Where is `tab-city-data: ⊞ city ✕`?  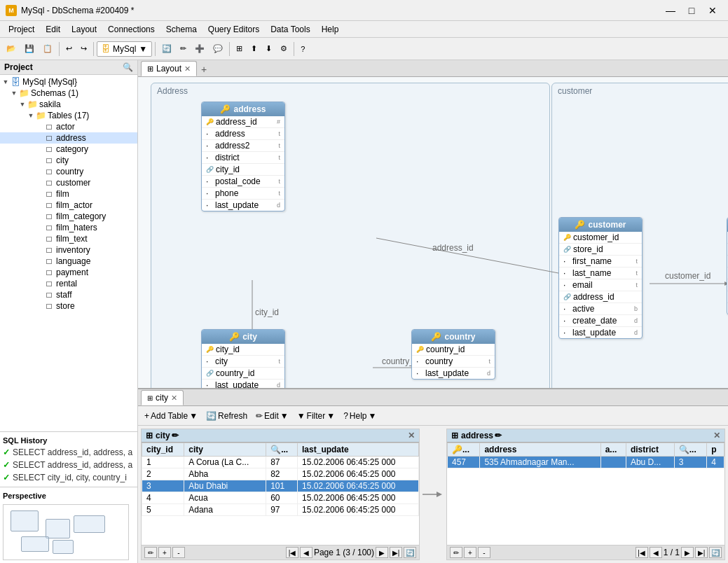 tab-city-data: ⊞ city ✕ is located at coordinates (163, 398).